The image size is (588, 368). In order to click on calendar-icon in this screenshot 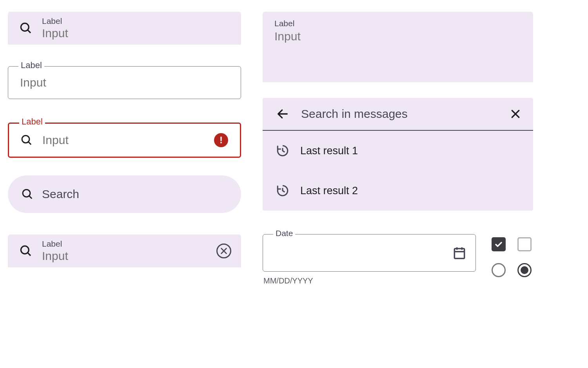, I will do `click(459, 253)`.